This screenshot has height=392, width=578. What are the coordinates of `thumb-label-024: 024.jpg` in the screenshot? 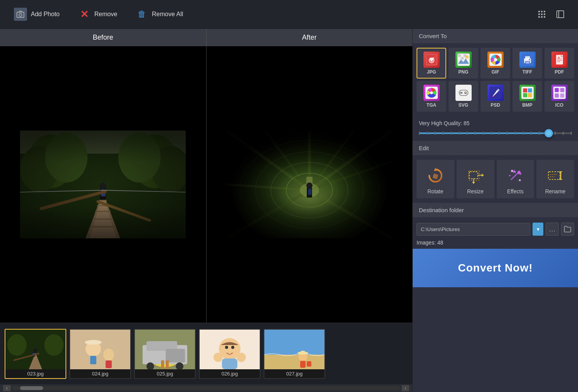 It's located at (100, 374).